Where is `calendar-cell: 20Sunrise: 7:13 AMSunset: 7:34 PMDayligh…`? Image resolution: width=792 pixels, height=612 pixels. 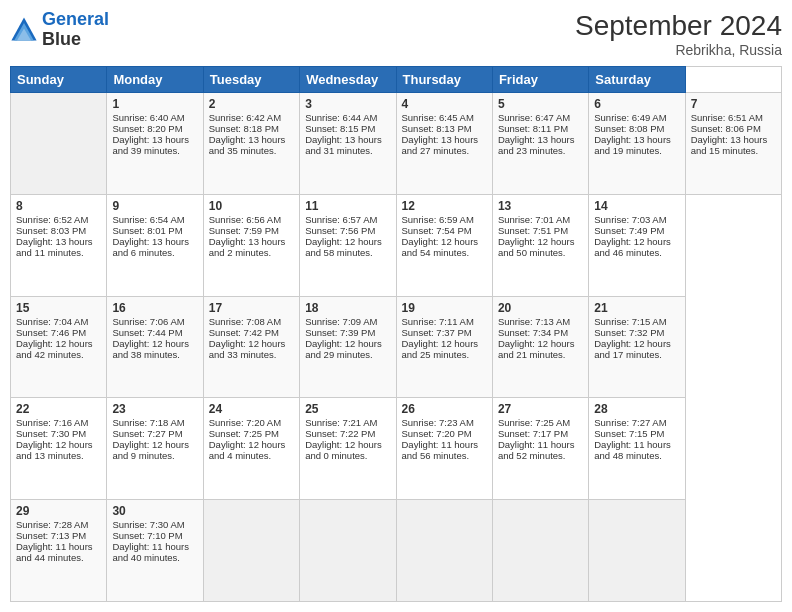
calendar-cell: 20Sunrise: 7:13 AMSunset: 7:34 PMDayligh… is located at coordinates (540, 347).